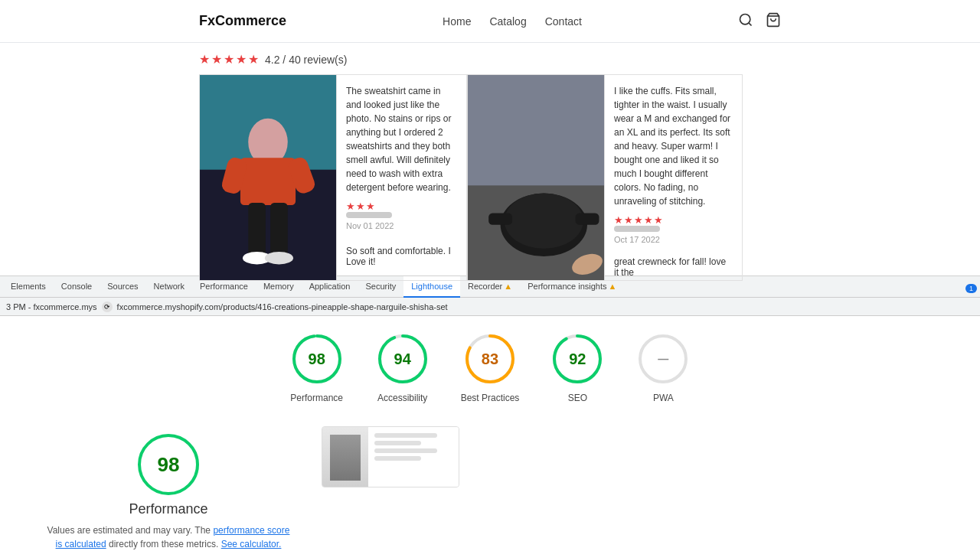 The image size is (980, 551). Describe the element at coordinates (490, 360) in the screenshot. I see `best-practices-value: 83` at that location.